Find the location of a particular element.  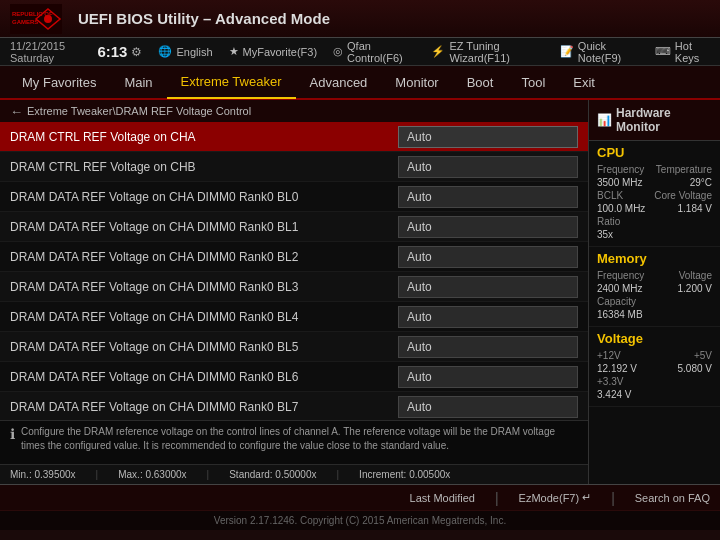

monitor-icon: 📊 is located at coordinates (604, 120).